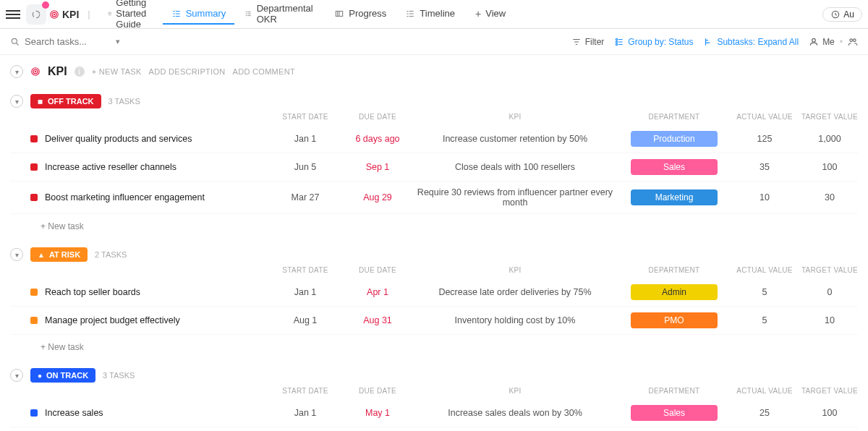 This screenshot has width=868, height=431. Describe the element at coordinates (490, 14) in the screenshot. I see `add-view-button: +View` at that location.